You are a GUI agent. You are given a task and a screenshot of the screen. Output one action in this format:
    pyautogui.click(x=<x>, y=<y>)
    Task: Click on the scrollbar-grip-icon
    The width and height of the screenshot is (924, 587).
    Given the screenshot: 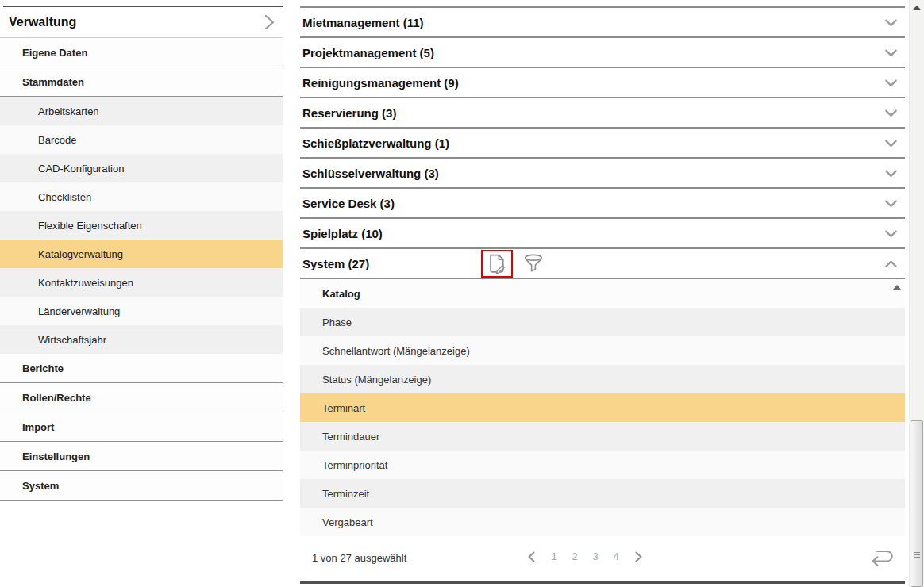 What is the action you would take?
    pyautogui.click(x=917, y=555)
    